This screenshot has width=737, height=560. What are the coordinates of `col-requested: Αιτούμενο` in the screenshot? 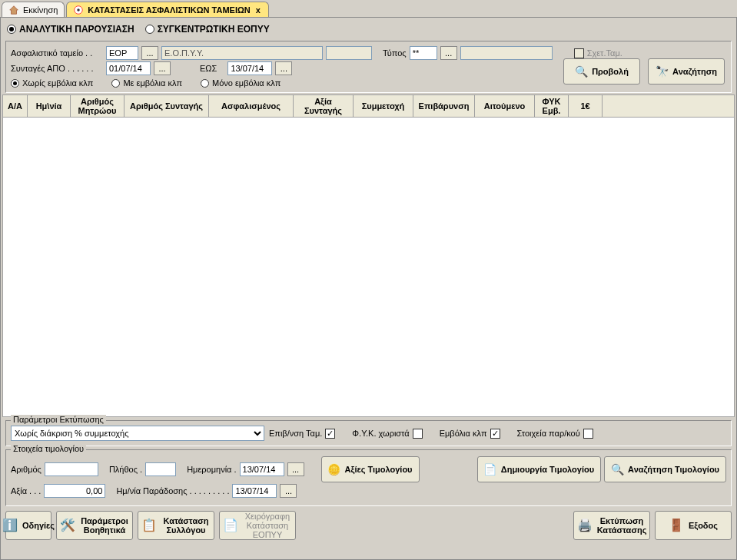 It's located at (505, 106).